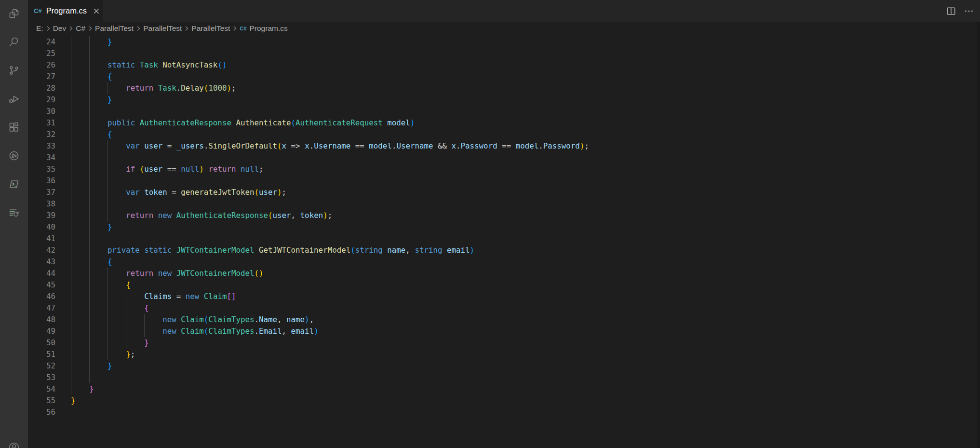  I want to click on git-graph-icon, so click(14, 156).